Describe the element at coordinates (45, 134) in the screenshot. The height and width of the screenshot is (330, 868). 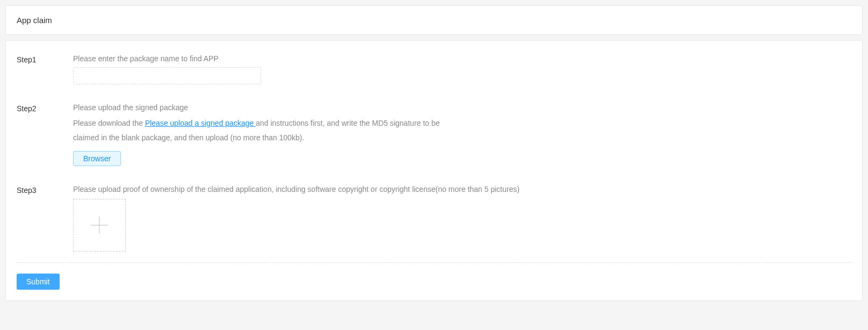
I see `step2-label: Step2` at that location.